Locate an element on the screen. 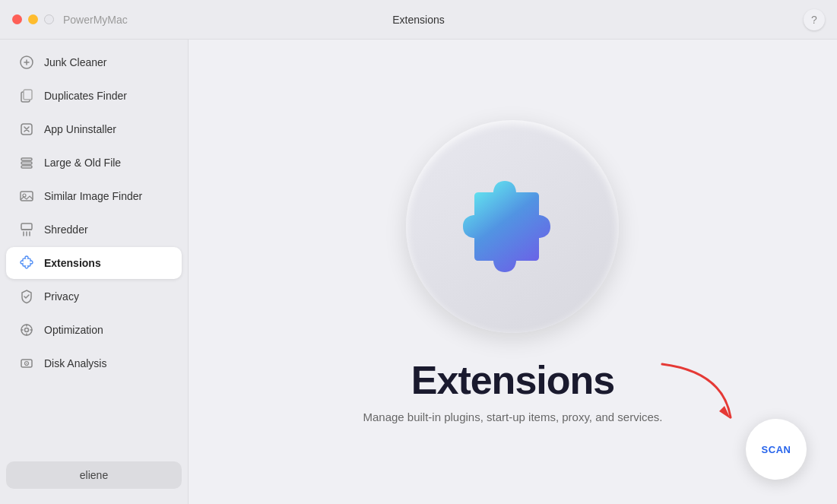 Image resolution: width=837 pixels, height=504 pixels. sidebar-item-app-uninstaller: App Uninstaller is located at coordinates (94, 129).